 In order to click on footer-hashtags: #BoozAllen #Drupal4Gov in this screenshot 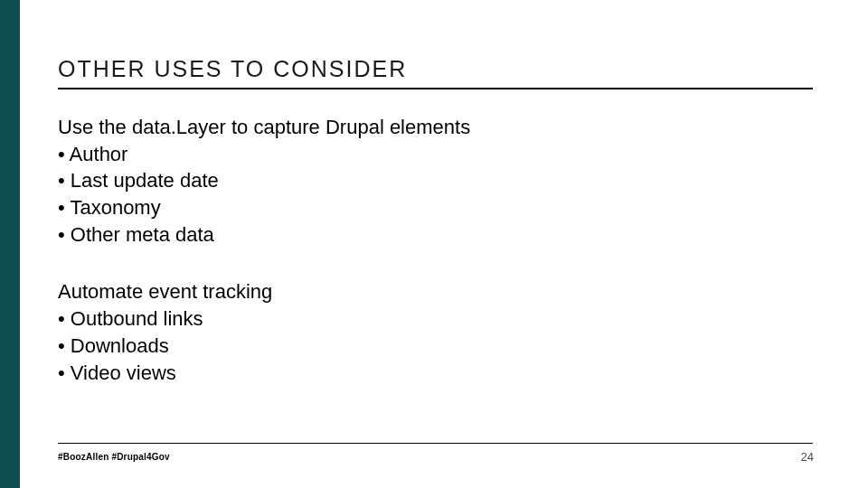, I will do `click(114, 457)`.